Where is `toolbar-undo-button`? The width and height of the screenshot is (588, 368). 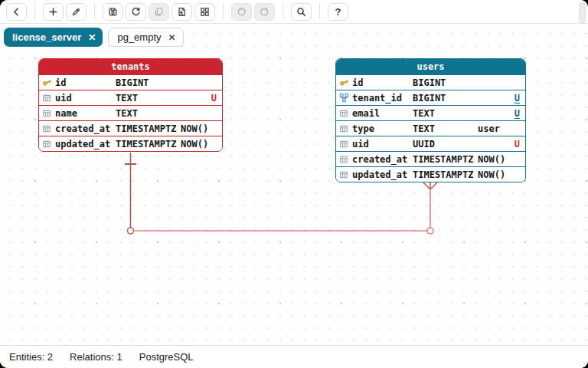 toolbar-undo-button is located at coordinates (242, 12).